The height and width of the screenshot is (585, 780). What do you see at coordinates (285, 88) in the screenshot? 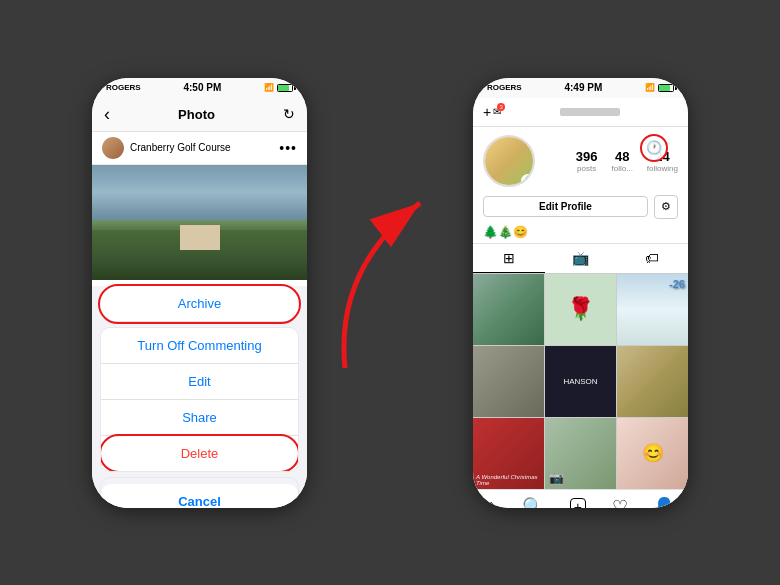
I see `battery-icon` at bounding box center [285, 88].